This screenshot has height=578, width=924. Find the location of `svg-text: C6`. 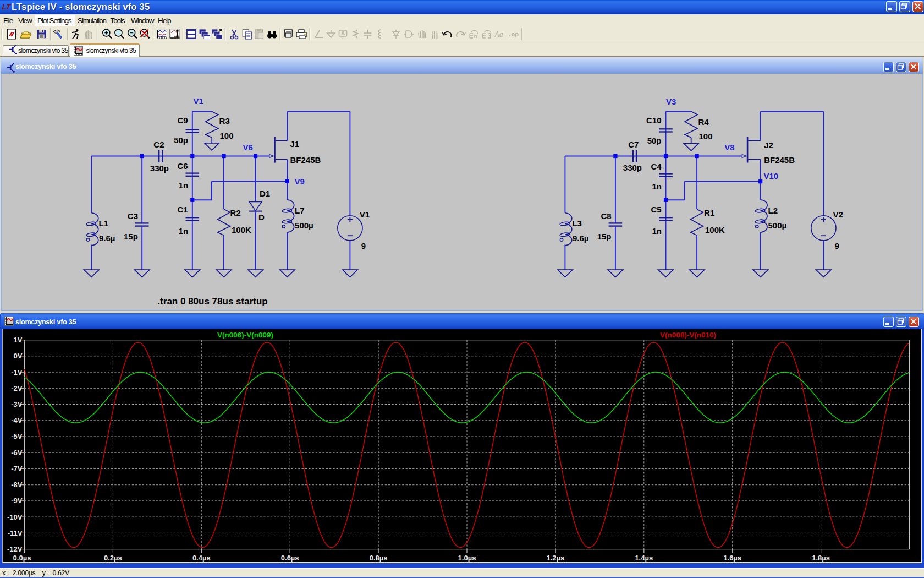

svg-text: C6 is located at coordinates (183, 166).